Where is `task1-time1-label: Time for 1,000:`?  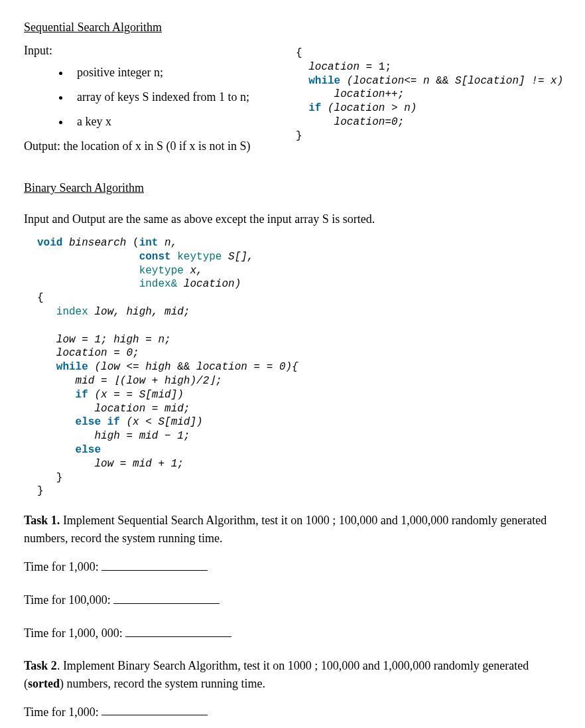 task1-time1-label: Time for 1,000: is located at coordinates (61, 567).